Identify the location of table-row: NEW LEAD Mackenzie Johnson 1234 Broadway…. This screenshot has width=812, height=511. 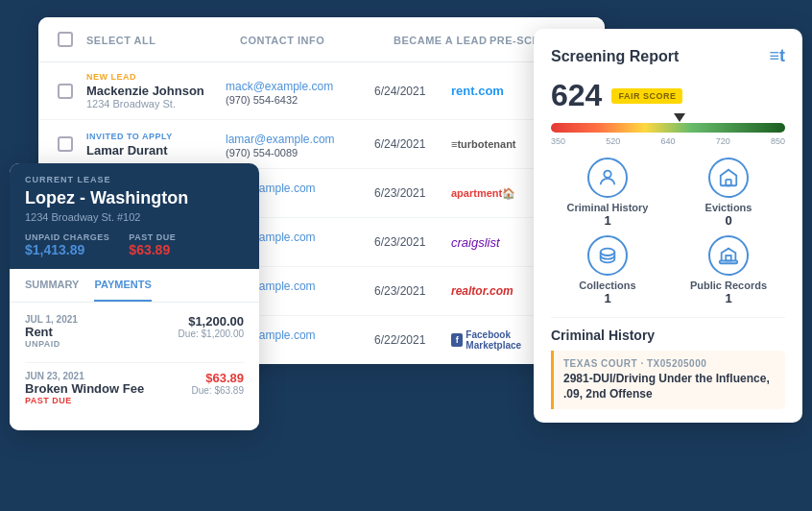
(322, 91).